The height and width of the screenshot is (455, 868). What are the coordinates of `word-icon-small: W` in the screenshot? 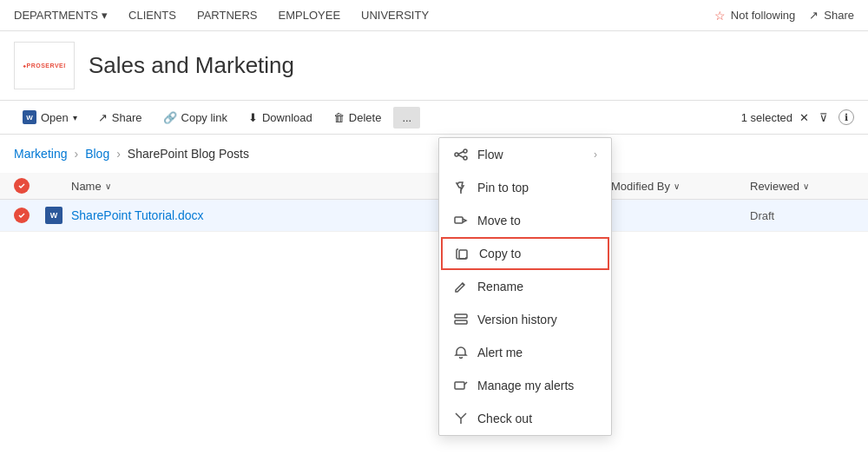 It's located at (30, 117).